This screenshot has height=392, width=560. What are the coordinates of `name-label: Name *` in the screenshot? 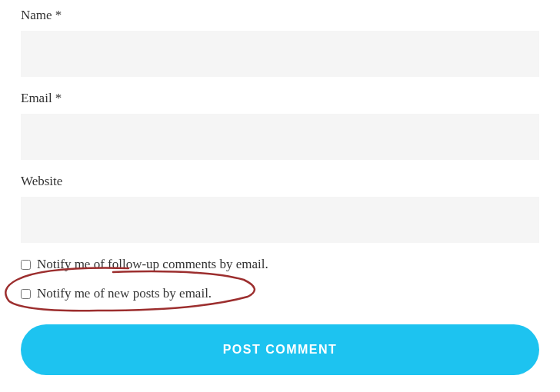 It's located at (280, 15).